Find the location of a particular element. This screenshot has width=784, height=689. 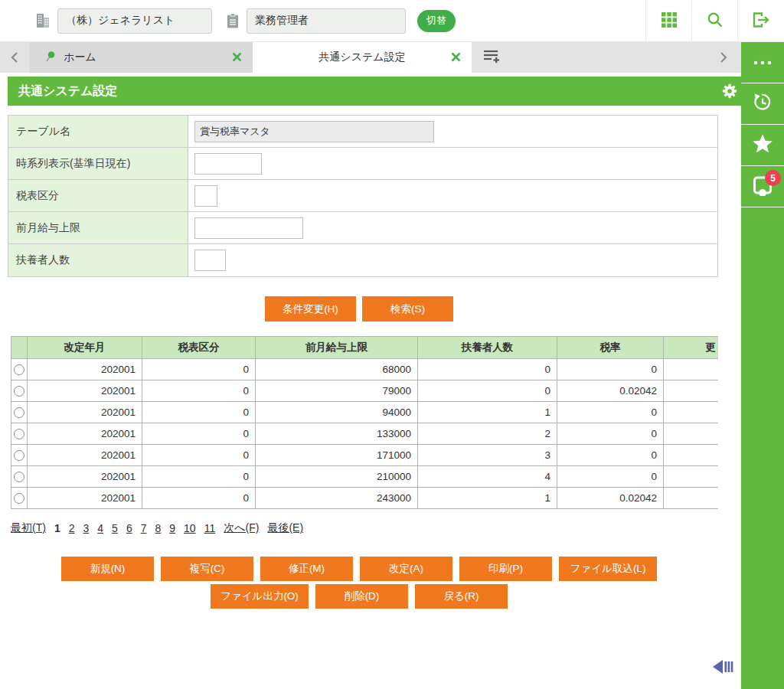

copy-button: 複写(C) is located at coordinates (207, 569).